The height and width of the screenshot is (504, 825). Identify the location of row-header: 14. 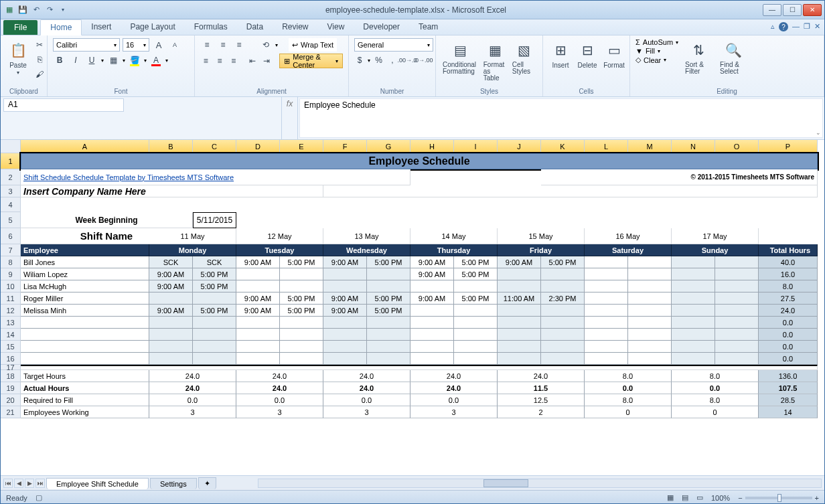
(11, 335).